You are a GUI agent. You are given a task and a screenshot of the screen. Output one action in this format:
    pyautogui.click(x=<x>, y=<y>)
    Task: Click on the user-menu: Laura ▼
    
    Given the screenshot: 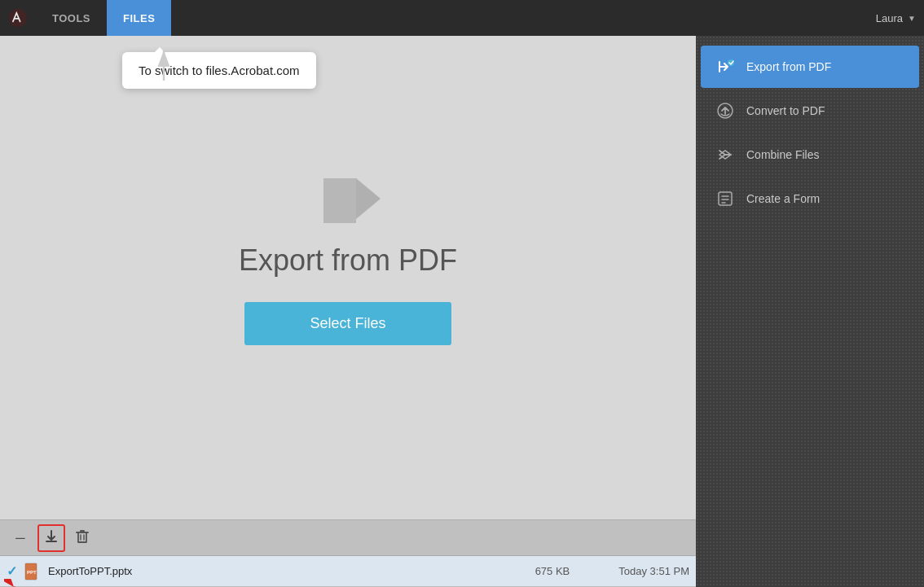 What is the action you would take?
    pyautogui.click(x=900, y=18)
    